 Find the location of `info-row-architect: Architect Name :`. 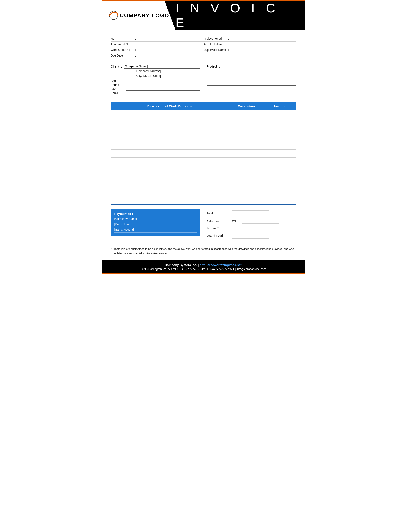

info-row-architect: Architect Name : is located at coordinates (250, 45).